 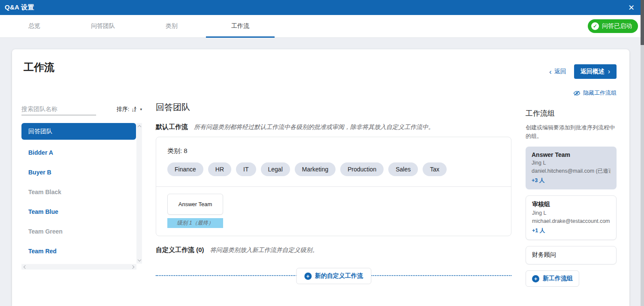 I want to click on new-custom-workflow-button: + 新的自定义工作流, so click(x=334, y=276).